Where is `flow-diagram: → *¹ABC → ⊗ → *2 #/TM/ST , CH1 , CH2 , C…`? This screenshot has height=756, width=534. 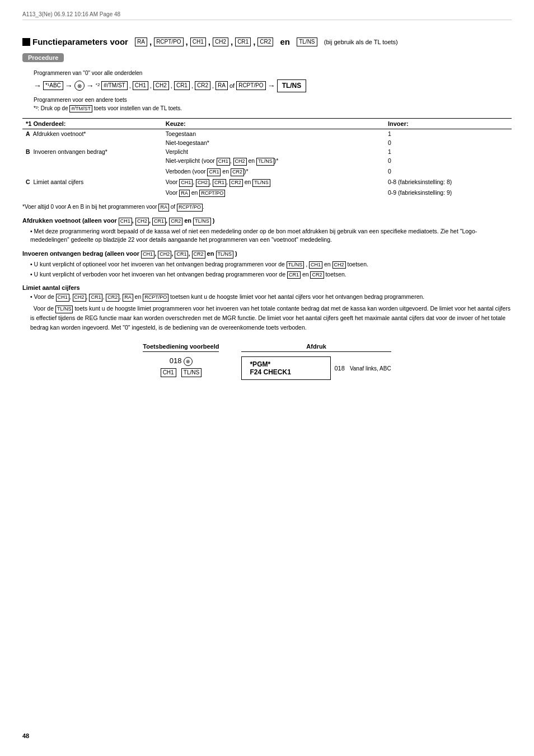 flow-diagram: → *¹ABC → ⊗ → *2 #/TM/ST , CH1 , CH2 , C… is located at coordinates (273, 86).